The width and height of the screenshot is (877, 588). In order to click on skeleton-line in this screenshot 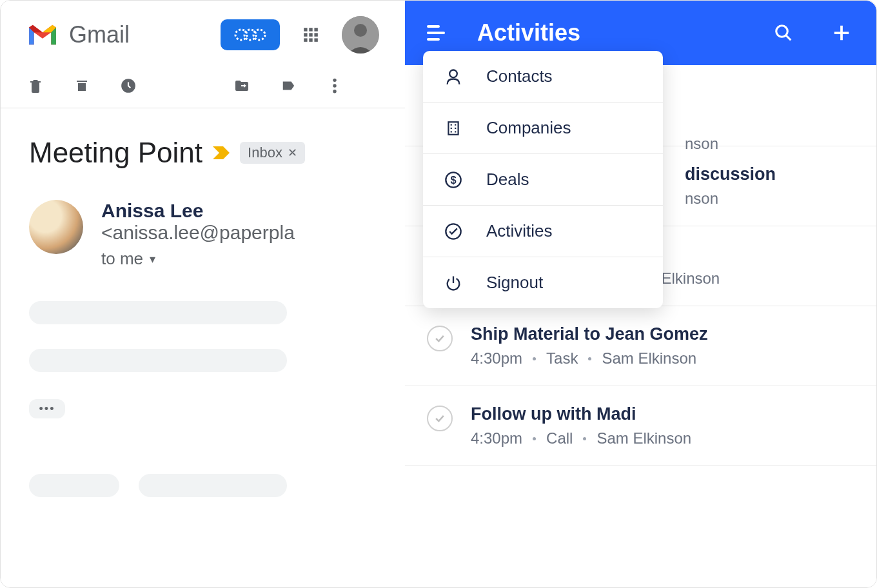, I will do `click(158, 360)`.